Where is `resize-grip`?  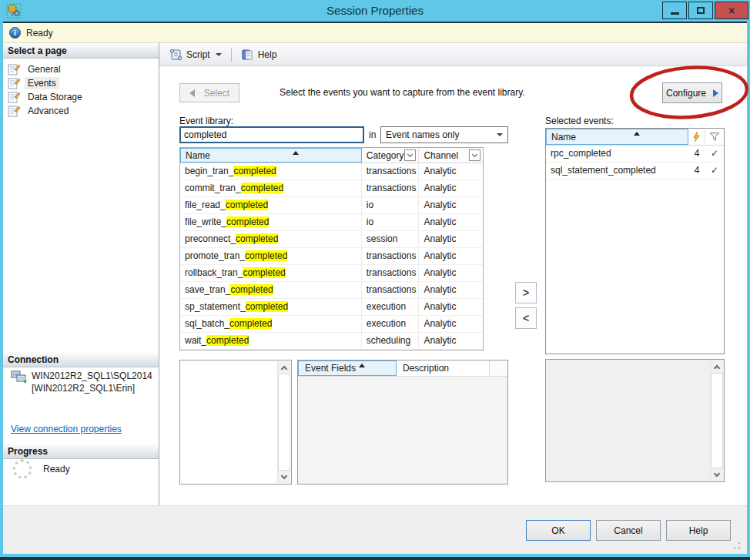
resize-grip is located at coordinates (737, 545).